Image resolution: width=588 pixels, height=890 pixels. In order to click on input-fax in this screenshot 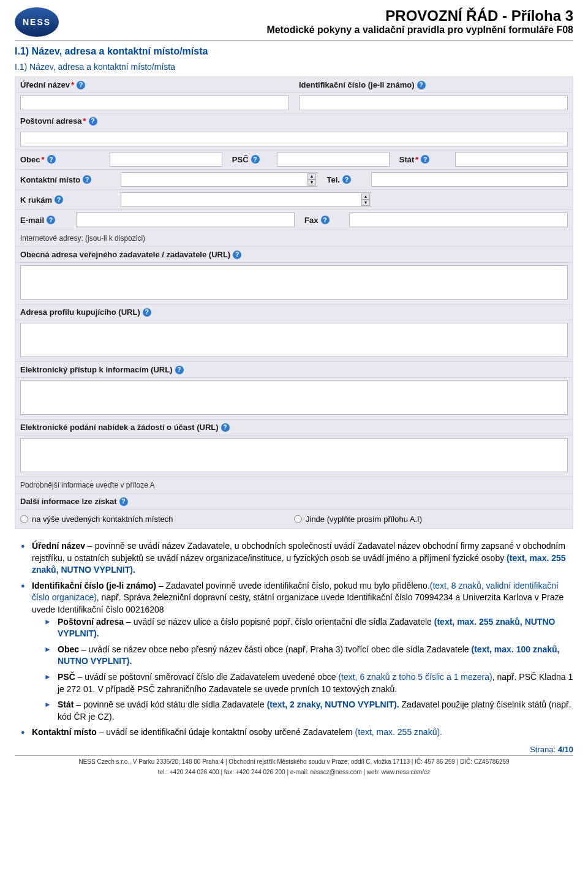, I will do `click(458, 220)`.